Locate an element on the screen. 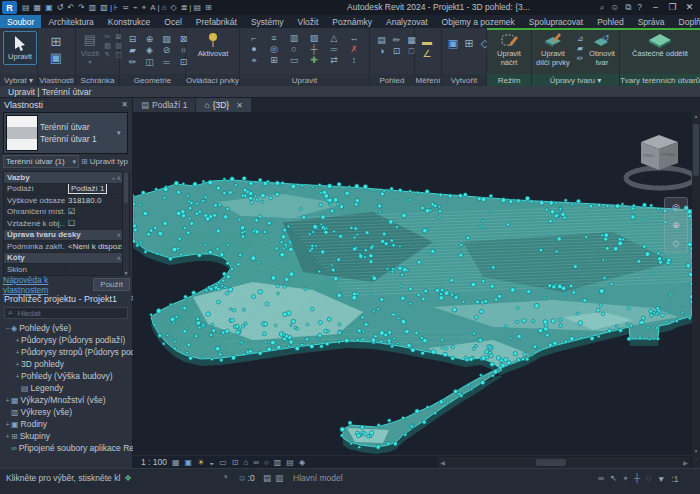 The image size is (700, 494). tab-pohled: Pohled is located at coordinates (610, 22).